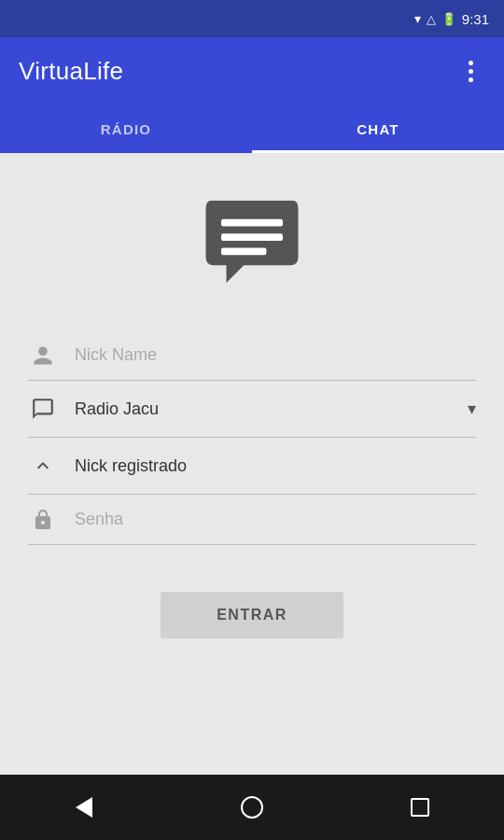  Describe the element at coordinates (252, 129) in the screenshot. I see `tab-bar: RÁDIO CHAT` at that location.